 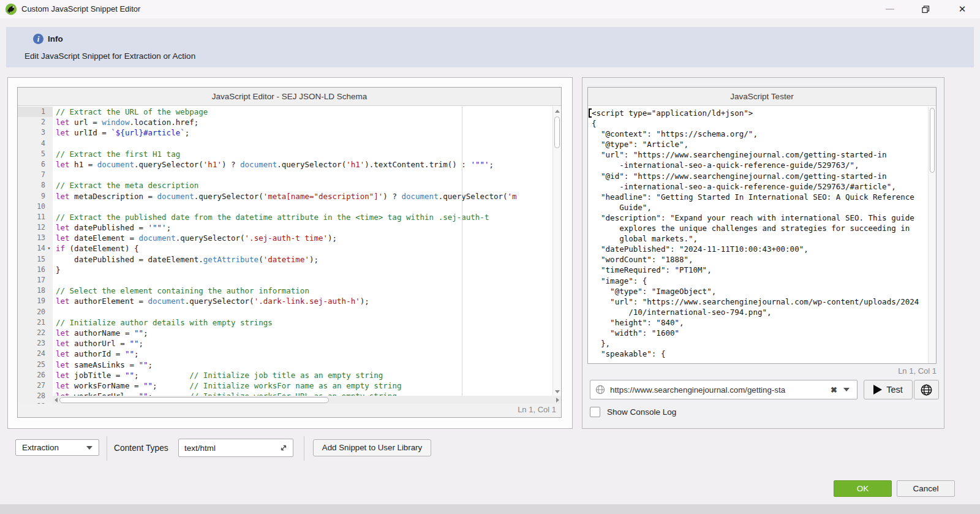 What do you see at coordinates (595, 412) in the screenshot?
I see `show-console-checkbox` at bounding box center [595, 412].